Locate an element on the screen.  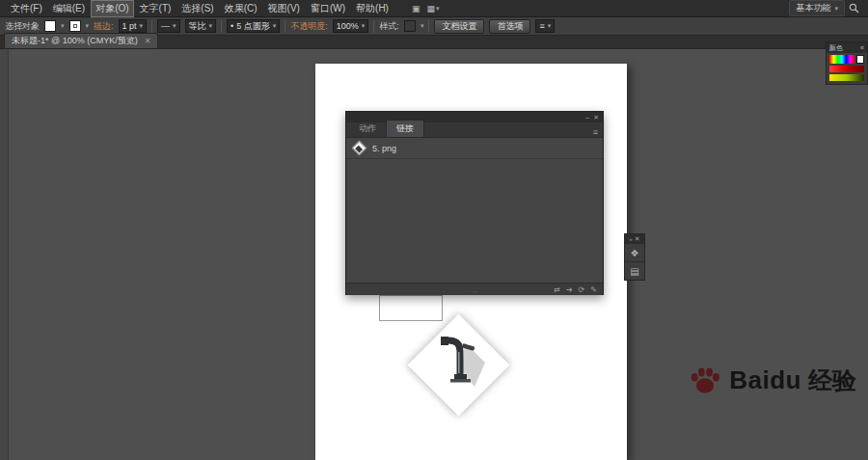
profile-line-icon: — is located at coordinates (166, 26).